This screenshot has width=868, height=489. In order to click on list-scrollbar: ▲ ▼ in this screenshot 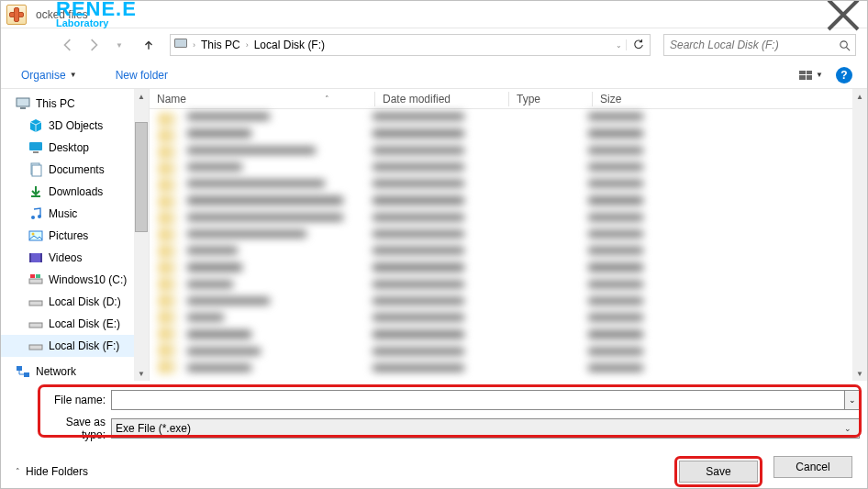, I will do `click(860, 235)`.